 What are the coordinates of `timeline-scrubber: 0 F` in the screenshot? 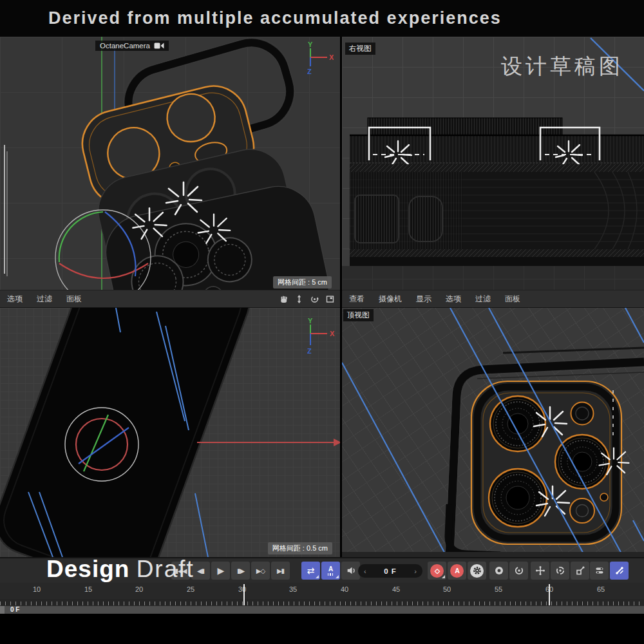 It's located at (322, 610).